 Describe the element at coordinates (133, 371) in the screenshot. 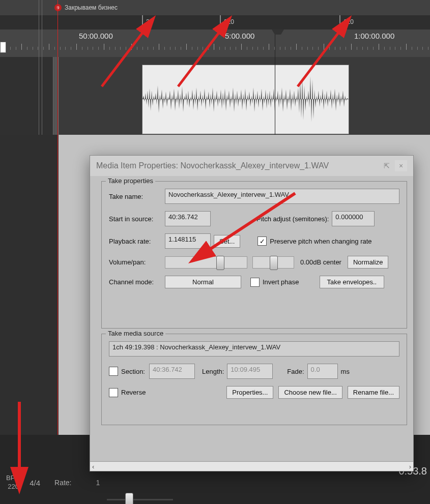

I see `section-label: Section:` at that location.